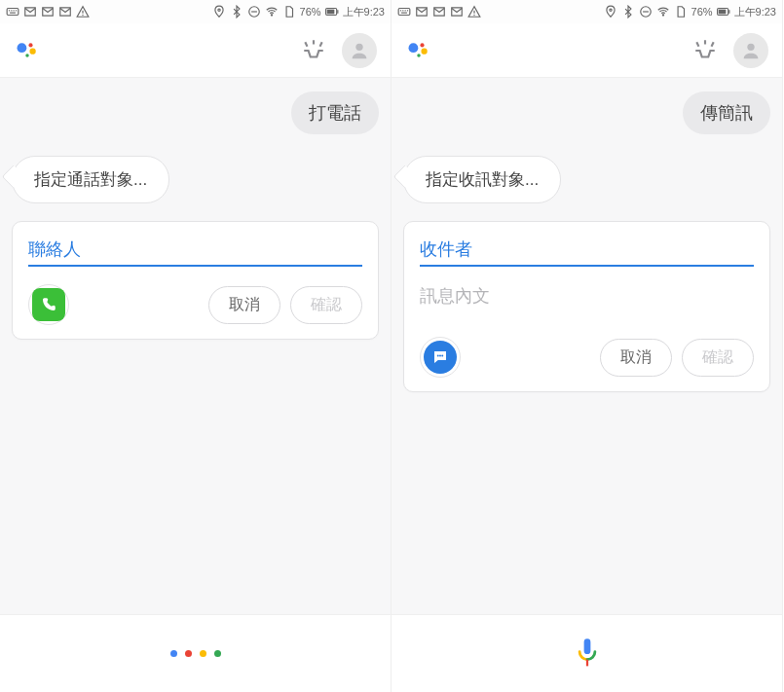  What do you see at coordinates (49, 305) in the screenshot?
I see `phone-app-icon` at bounding box center [49, 305].